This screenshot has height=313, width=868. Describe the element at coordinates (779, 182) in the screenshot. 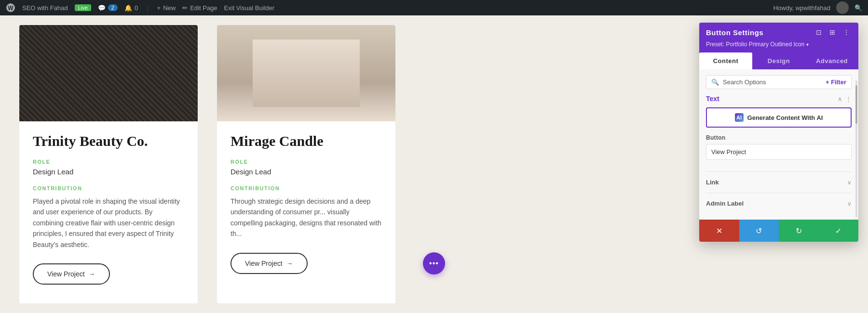

I see `link-section-header: Link ∨` at that location.